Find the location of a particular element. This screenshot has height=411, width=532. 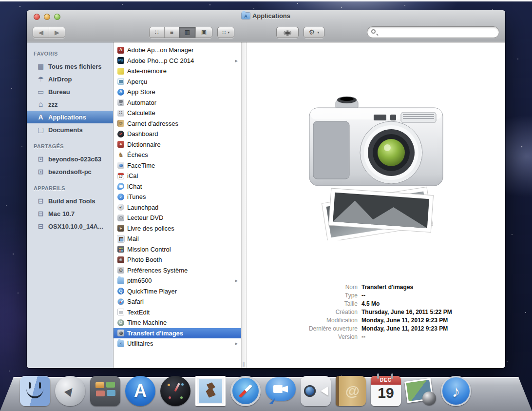

forward-button: ▶ is located at coordinates (57, 32).